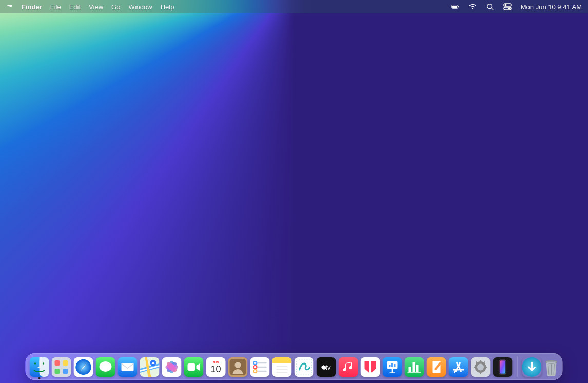 The height and width of the screenshot is (383, 588). Describe the element at coordinates (55, 7) in the screenshot. I see `menu-file: File` at that location.